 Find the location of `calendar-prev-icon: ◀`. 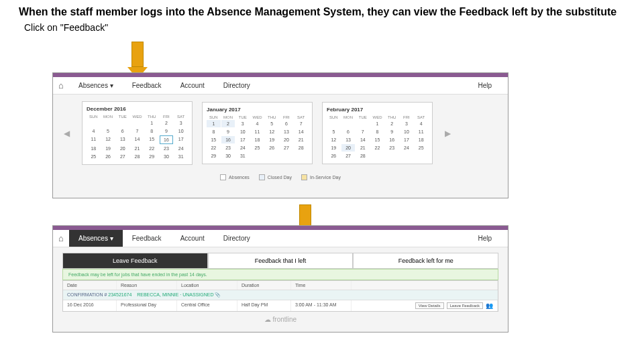

calendar-prev-icon: ◀ is located at coordinates (67, 133).